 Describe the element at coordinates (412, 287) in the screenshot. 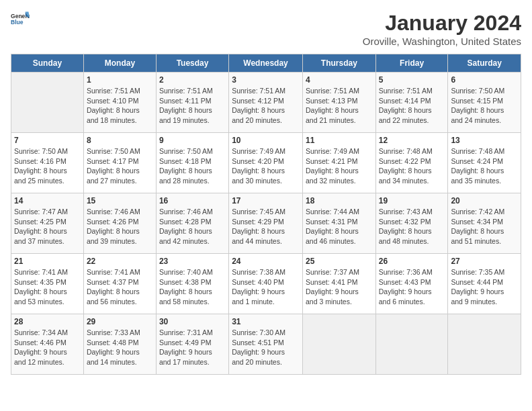

I see `day-info: Sunrise: 7:36 AM Sunset: 4:43 PM Dayligh…` at that location.